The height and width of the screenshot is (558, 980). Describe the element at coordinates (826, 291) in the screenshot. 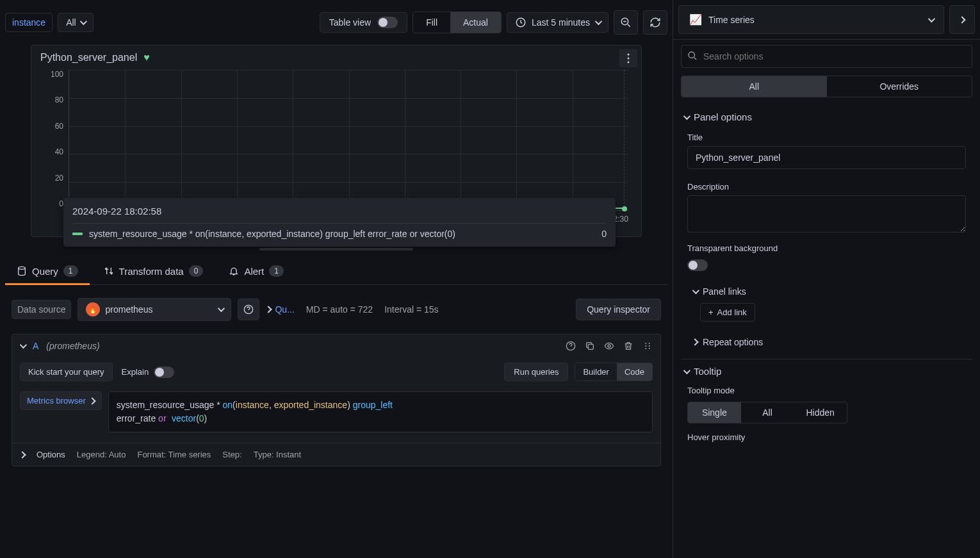

I see `section-panel-links: Panel links` at that location.